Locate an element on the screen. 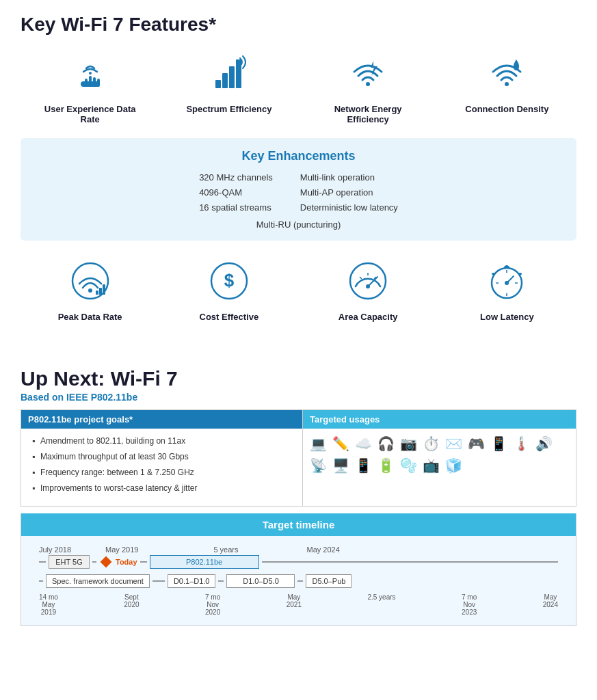 The height and width of the screenshot is (700, 597). usages-header: Targeted usages is located at coordinates (439, 420).